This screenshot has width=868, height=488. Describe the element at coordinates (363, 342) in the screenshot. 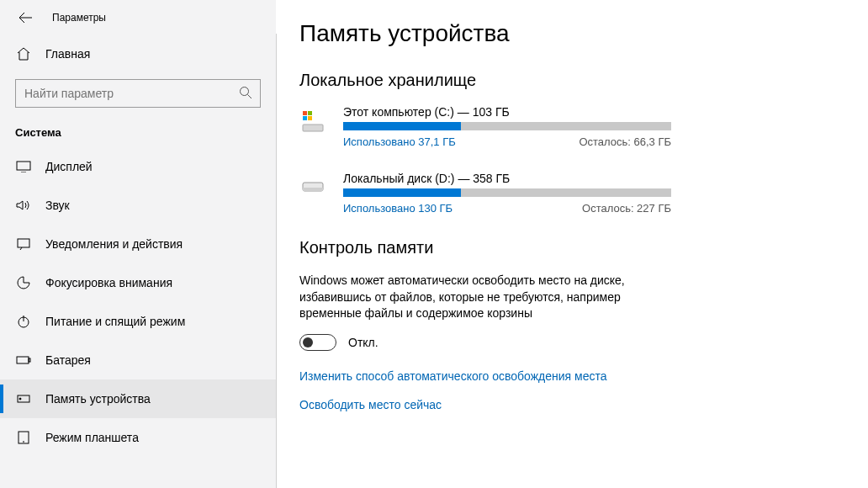

I see `toggle-label: Откл.` at that location.